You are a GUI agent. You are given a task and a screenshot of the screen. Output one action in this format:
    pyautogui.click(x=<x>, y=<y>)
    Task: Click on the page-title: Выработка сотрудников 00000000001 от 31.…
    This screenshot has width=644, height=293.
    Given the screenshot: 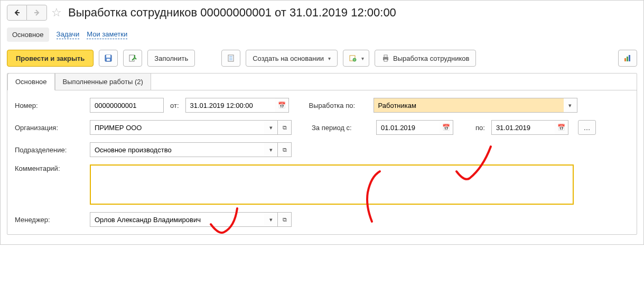 What is the action you would take?
    pyautogui.click(x=232, y=13)
    